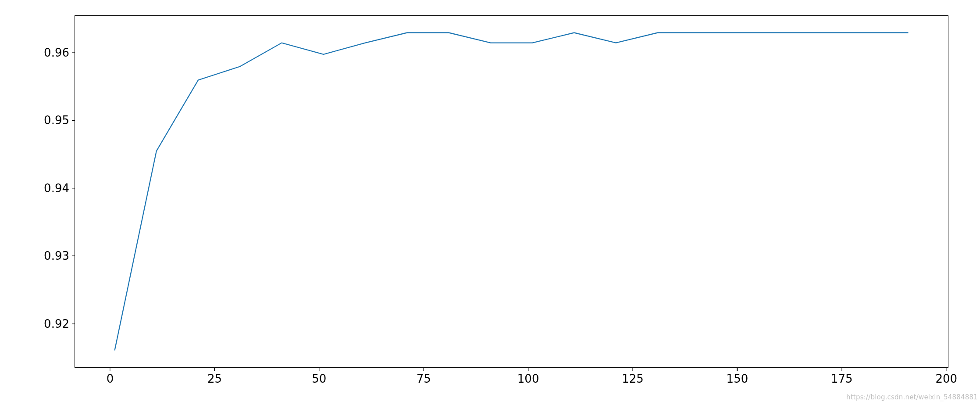 The width and height of the screenshot is (980, 402). I want to click on watermark-text: https://blog.csdn.net/weixin_54884881, so click(912, 397).